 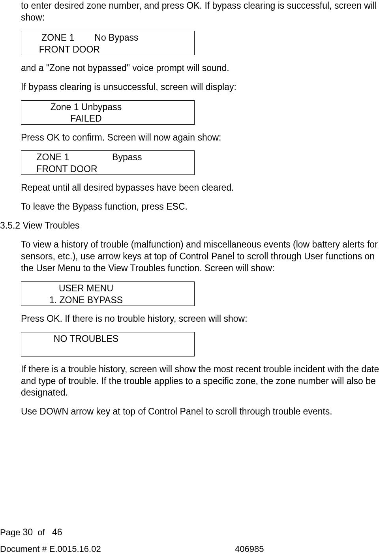 I want to click on display-line: 1. ZONE BYPASS, so click(x=108, y=300).